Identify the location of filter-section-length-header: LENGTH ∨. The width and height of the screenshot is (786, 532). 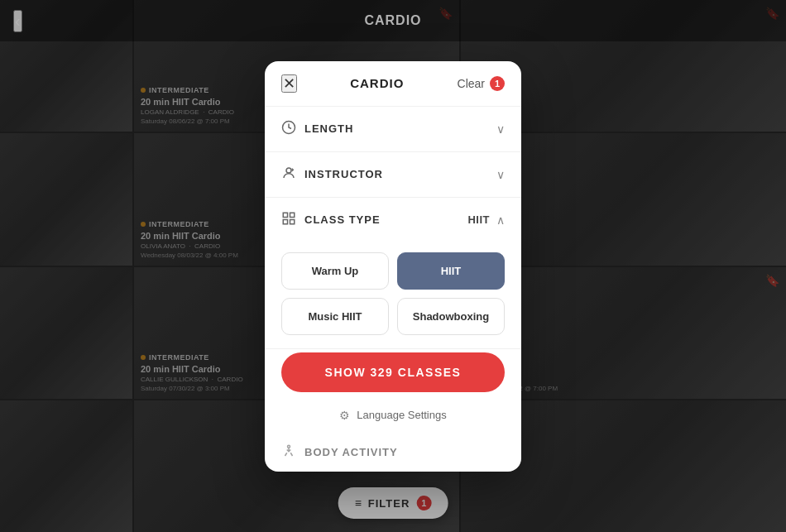
(393, 129).